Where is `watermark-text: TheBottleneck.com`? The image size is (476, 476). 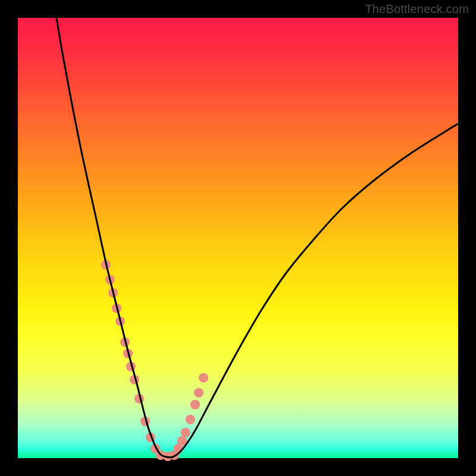
watermark-text: TheBottleneck.com is located at coordinates (416, 10).